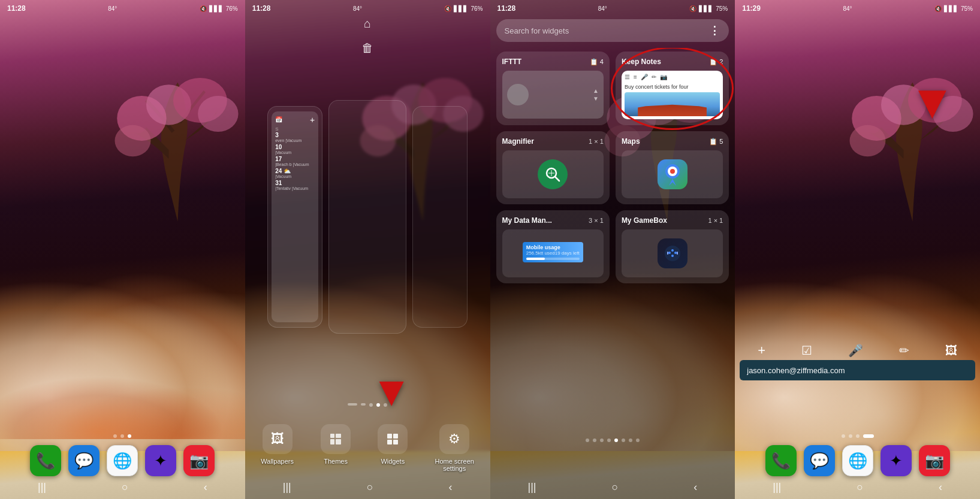  I want to click on time-display: 11:28, so click(261, 8).